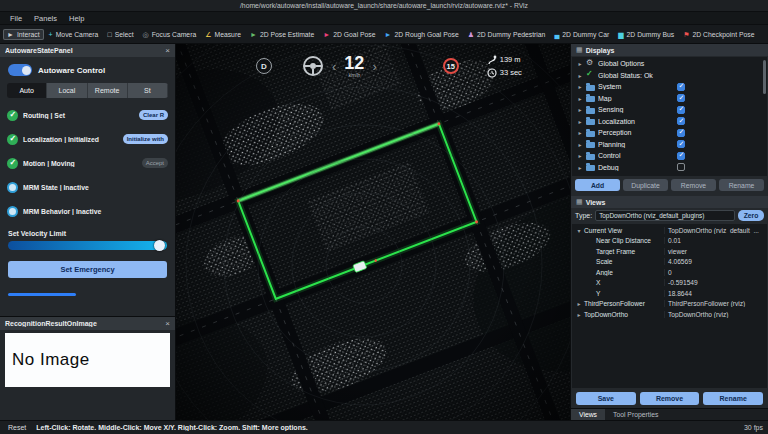  Describe the element at coordinates (582, 34) in the screenshot. I see `tool-button: ▄ 2D Dummy Car` at that location.